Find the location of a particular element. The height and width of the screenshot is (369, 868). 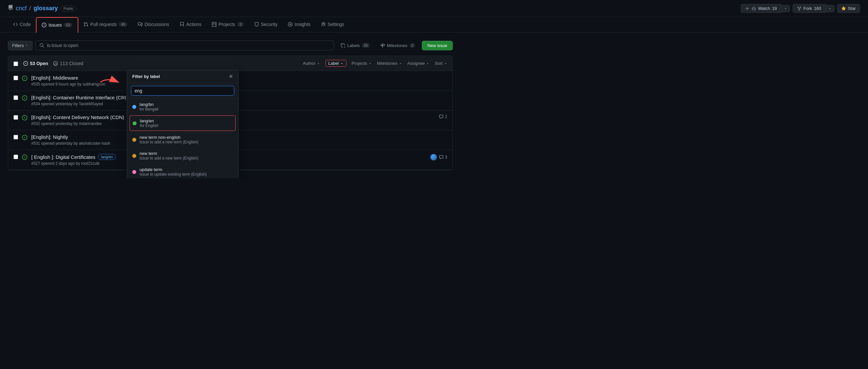

issue-meta-535: #535 opened 9 hours ago by subhamgcon is located at coordinates (239, 84).